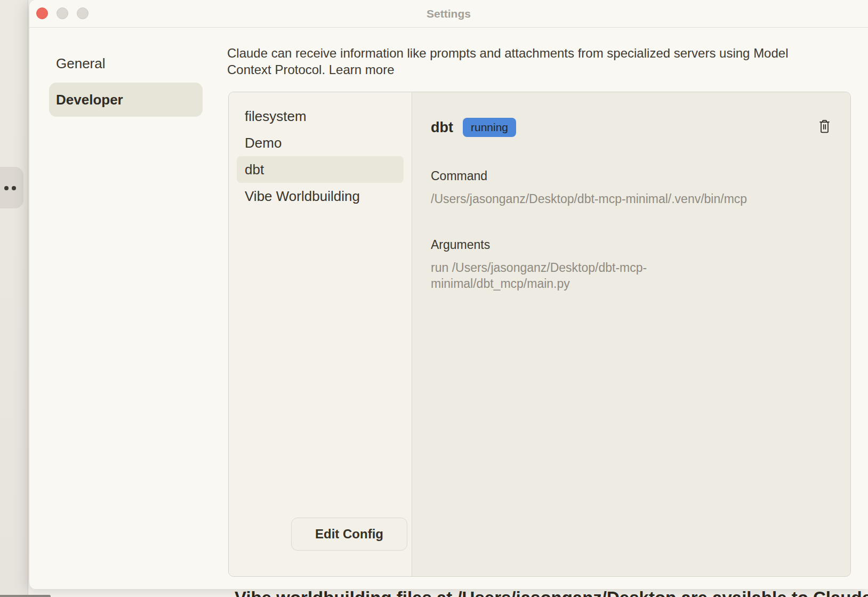  What do you see at coordinates (90, 100) in the screenshot?
I see `sidebar-item-label: Developer` at bounding box center [90, 100].